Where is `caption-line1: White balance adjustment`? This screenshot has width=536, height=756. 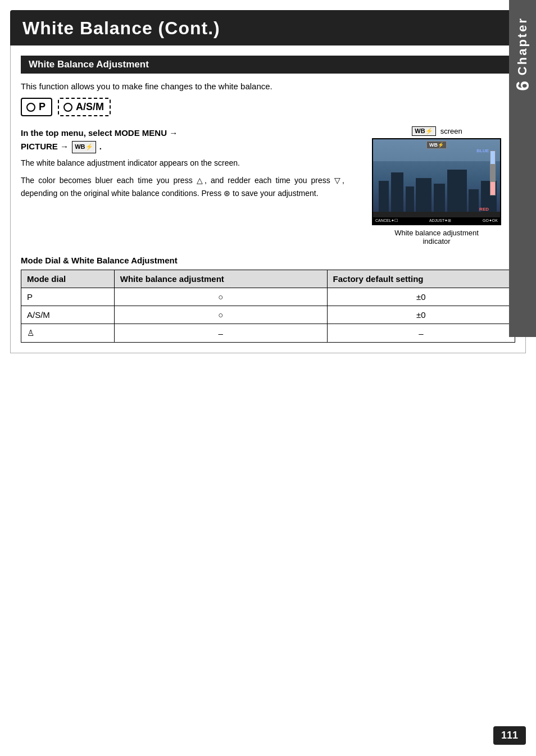
caption-line1: White balance adjustment is located at coordinates (437, 233).